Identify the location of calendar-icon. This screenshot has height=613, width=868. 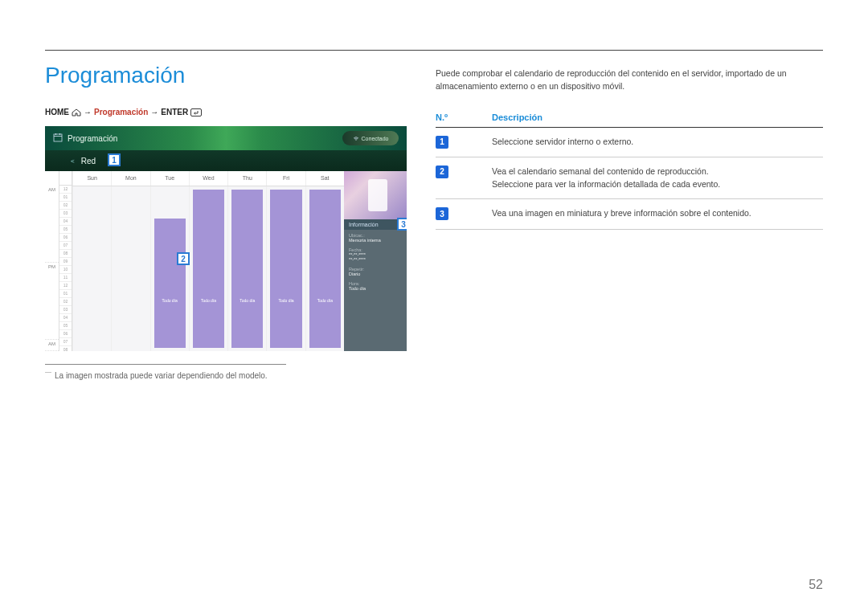
(58, 138).